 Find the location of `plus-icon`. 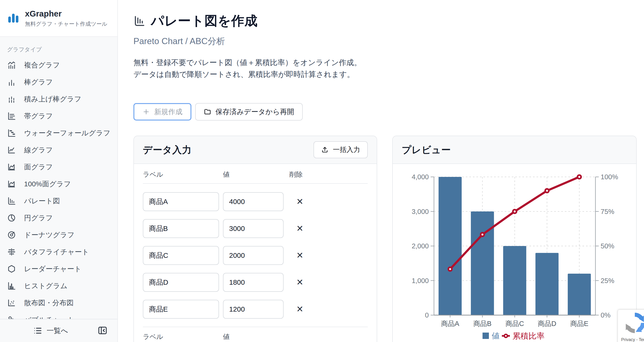

plus-icon is located at coordinates (146, 112).